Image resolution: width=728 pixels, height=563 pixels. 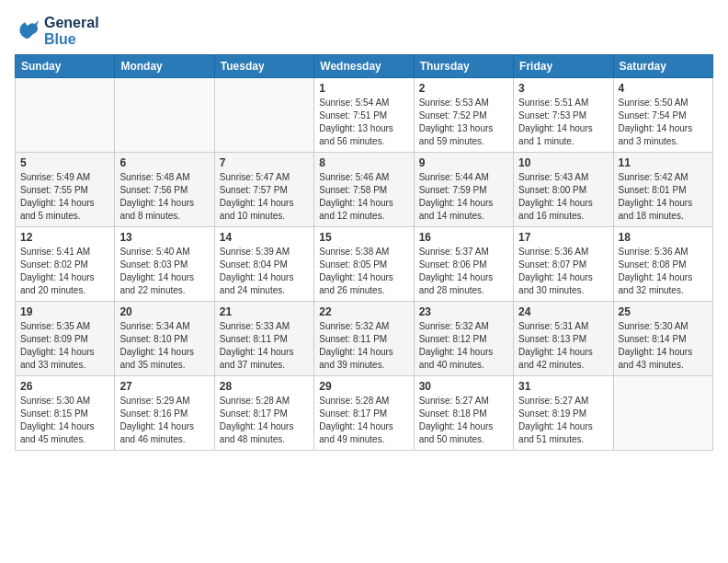 What do you see at coordinates (663, 190) in the screenshot?
I see `calendar-cell: 11Sunrise: 5:42 AMSunset: 8:01 PMDayligh…` at bounding box center [663, 190].